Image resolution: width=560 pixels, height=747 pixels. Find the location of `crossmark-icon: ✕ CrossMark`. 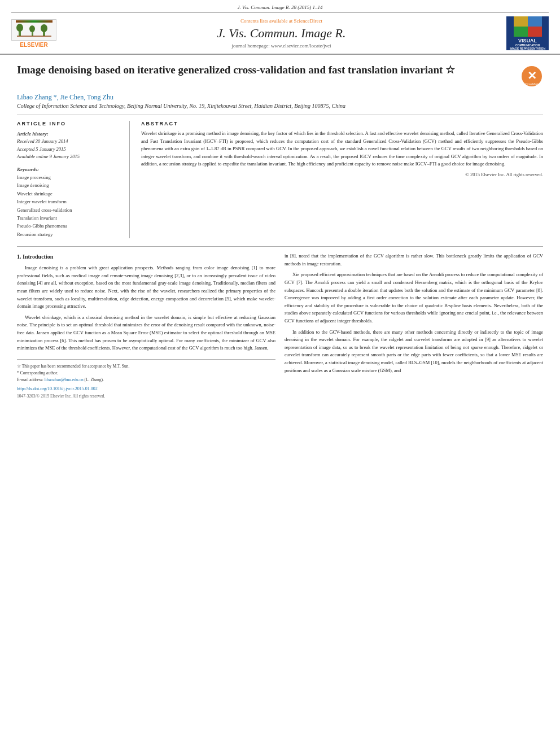

crossmark-icon: ✕ CrossMark is located at coordinates (532, 76).